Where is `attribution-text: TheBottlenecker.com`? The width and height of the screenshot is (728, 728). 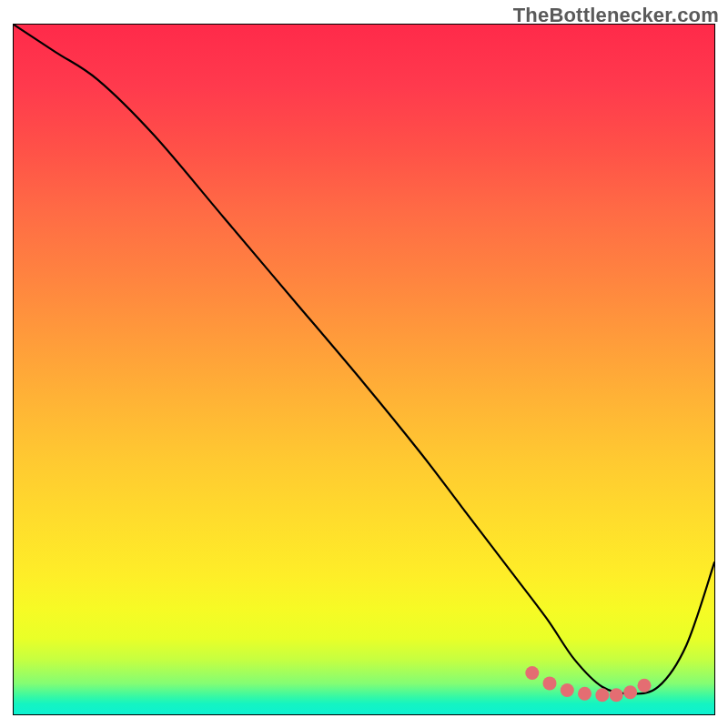 attribution-text: TheBottlenecker.com is located at coordinates (616, 15).